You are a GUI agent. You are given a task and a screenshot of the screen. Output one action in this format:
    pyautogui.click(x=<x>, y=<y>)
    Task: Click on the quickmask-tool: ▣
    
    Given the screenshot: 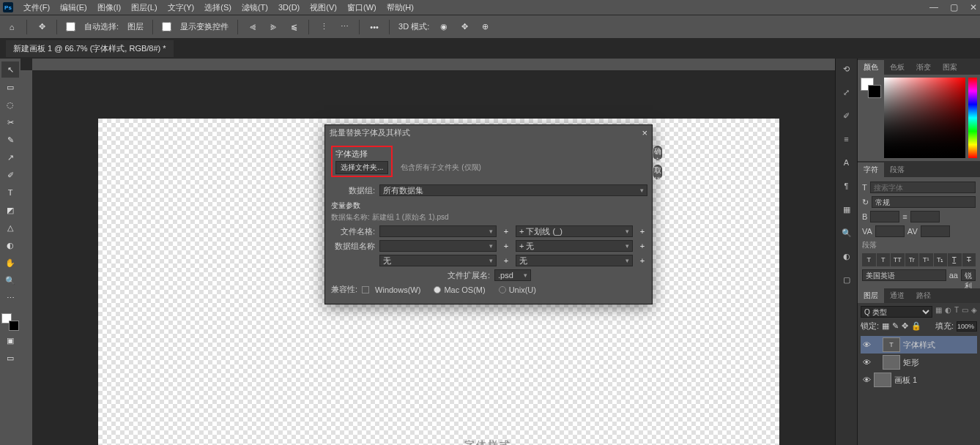 What is the action you would take?
    pyautogui.click(x=10, y=340)
    